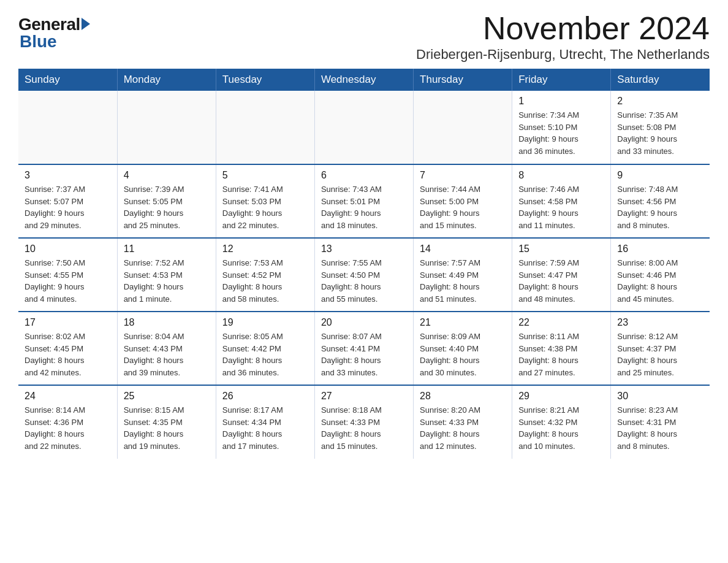  Describe the element at coordinates (167, 422) in the screenshot. I see `calendar-cell: 25Sunrise: 8:15 AMSunset: 4:35 PMDayligh…` at that location.